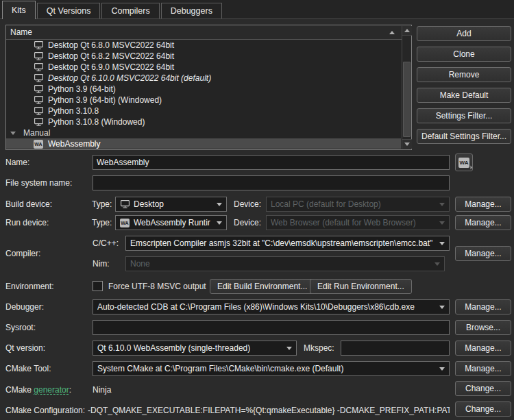  What do you see at coordinates (27, 223) in the screenshot?
I see `run-device-label: Run device:` at bounding box center [27, 223].